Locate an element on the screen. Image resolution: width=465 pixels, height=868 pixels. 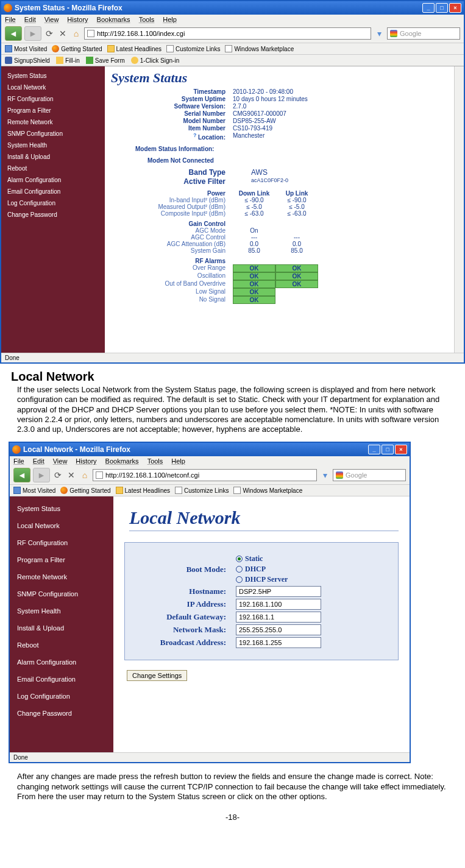
band-label: Band Type is located at coordinates (172, 172).